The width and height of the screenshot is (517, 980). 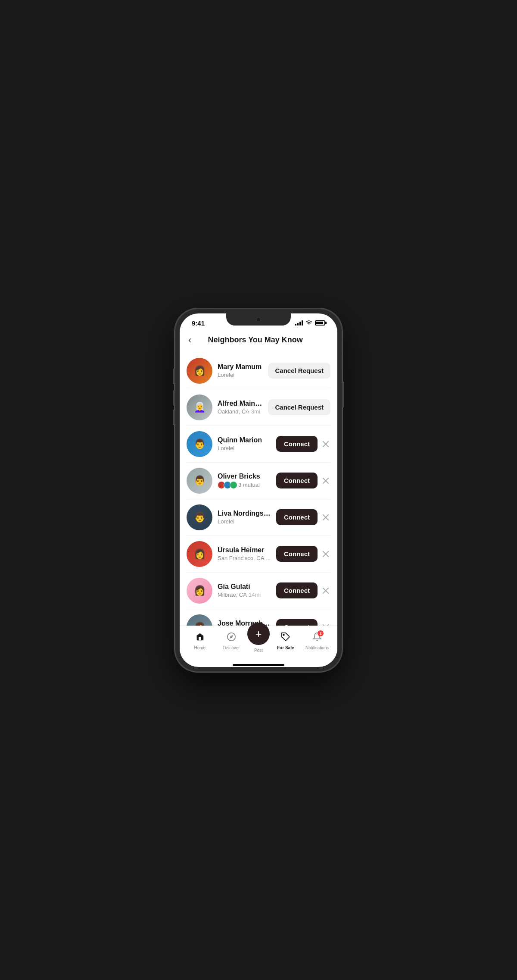 What do you see at coordinates (240, 404) in the screenshot?
I see `person-name-alfred: Alfred Mainzaugeinhei...` at bounding box center [240, 404].